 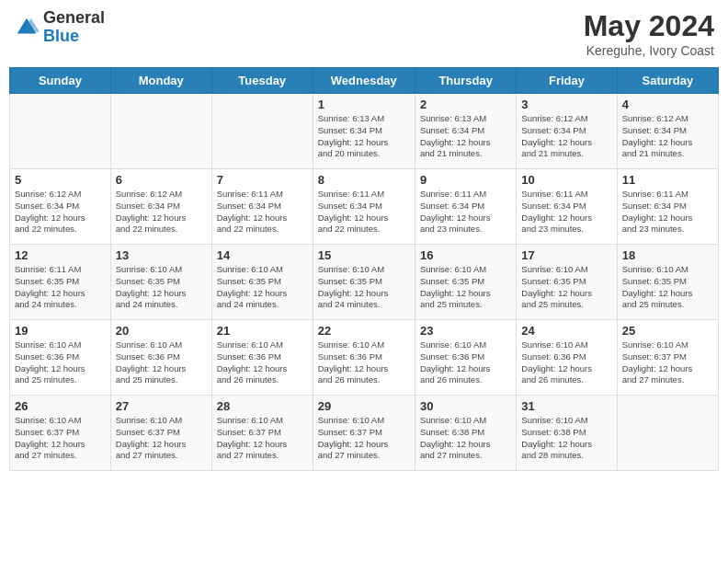 What do you see at coordinates (74, 17) in the screenshot?
I see `logo-general: General` at bounding box center [74, 17].